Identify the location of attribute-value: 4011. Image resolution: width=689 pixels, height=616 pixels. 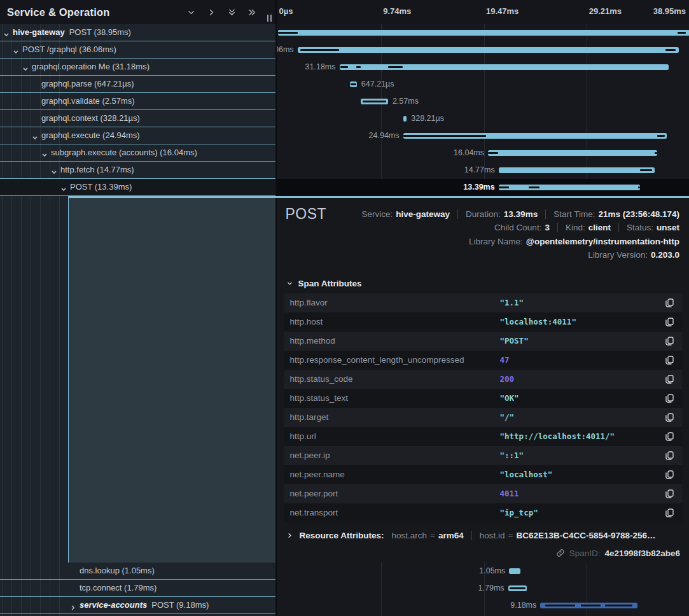
(583, 494).